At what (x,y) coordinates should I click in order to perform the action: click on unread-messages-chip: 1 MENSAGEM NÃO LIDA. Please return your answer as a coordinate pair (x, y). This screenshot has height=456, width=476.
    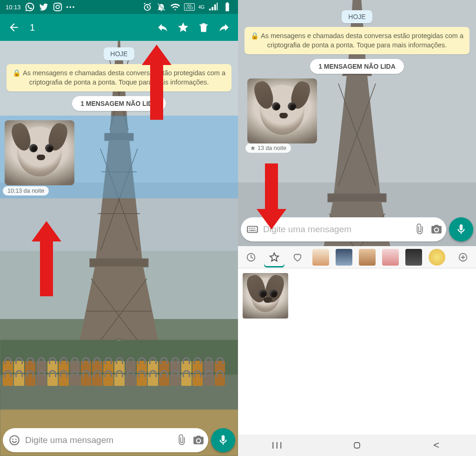
    Looking at the image, I should click on (357, 66).